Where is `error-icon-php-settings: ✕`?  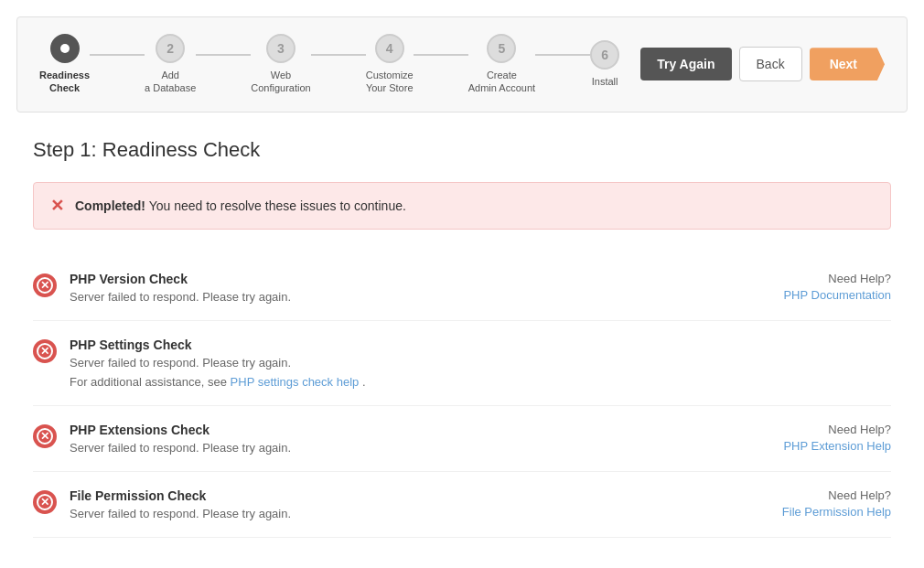 error-icon-php-settings: ✕ is located at coordinates (45, 351).